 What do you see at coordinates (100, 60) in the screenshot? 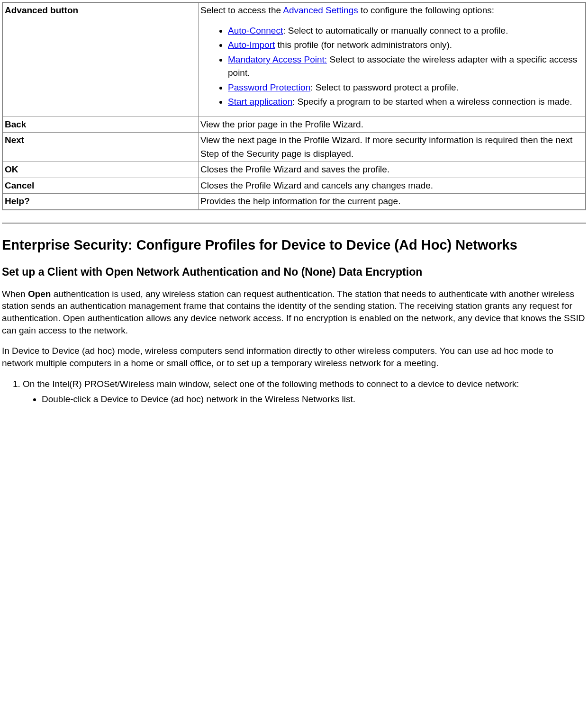
I see `row-name-advanced-button: Advanced button` at bounding box center [100, 60].